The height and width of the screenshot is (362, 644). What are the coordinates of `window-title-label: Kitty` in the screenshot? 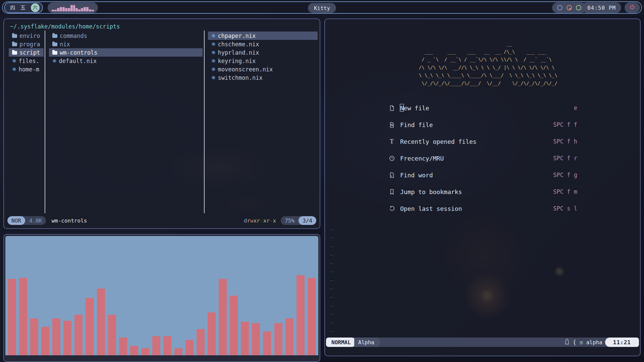 It's located at (322, 8).